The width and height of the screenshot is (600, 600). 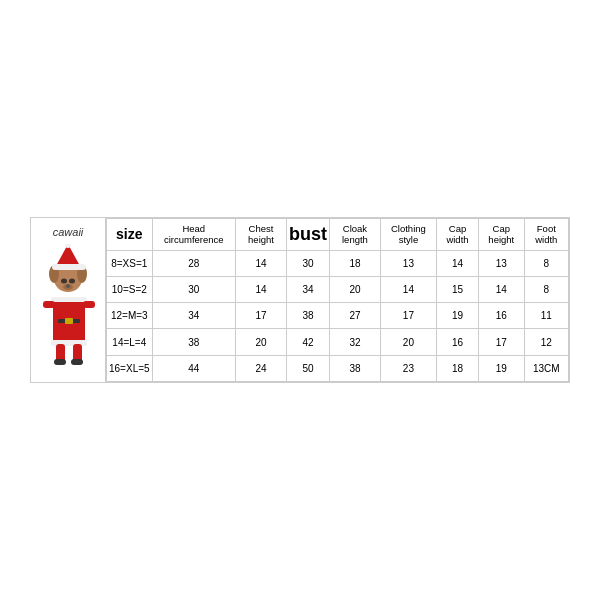 What do you see at coordinates (308, 342) in the screenshot?
I see `cell-bust: 42` at bounding box center [308, 342].